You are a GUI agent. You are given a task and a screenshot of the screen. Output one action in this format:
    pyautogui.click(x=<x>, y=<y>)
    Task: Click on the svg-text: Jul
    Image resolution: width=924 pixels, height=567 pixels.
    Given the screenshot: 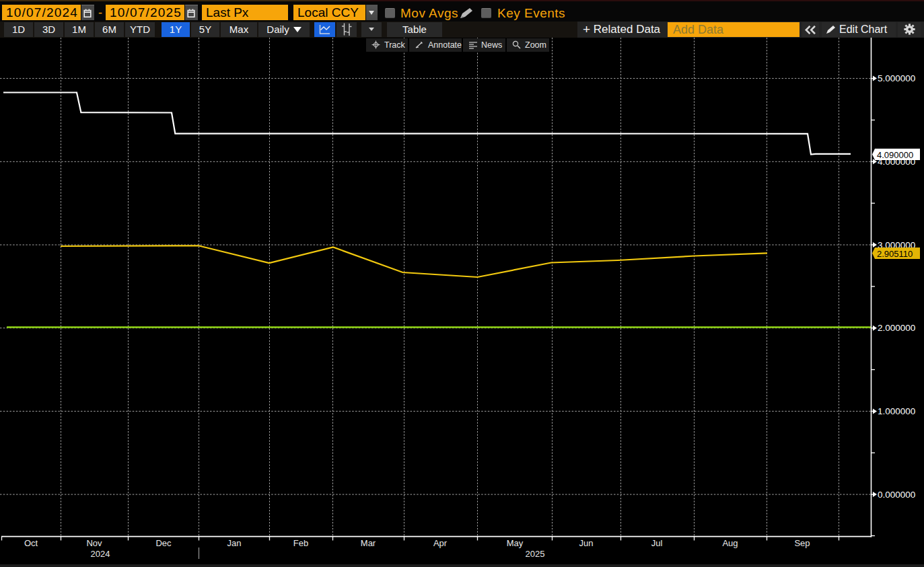 What is the action you would take?
    pyautogui.click(x=657, y=543)
    